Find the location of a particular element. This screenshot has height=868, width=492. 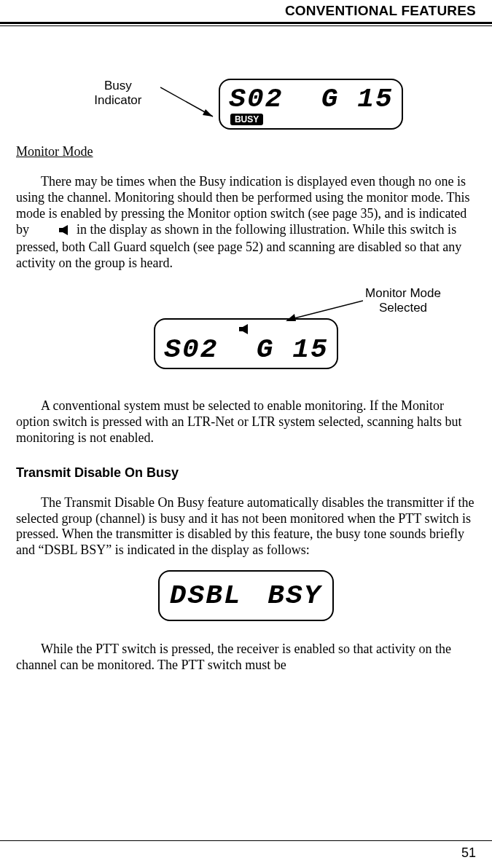

monitor-mode-para: There may be times when the Busy indicat… is located at coordinates (246, 223).